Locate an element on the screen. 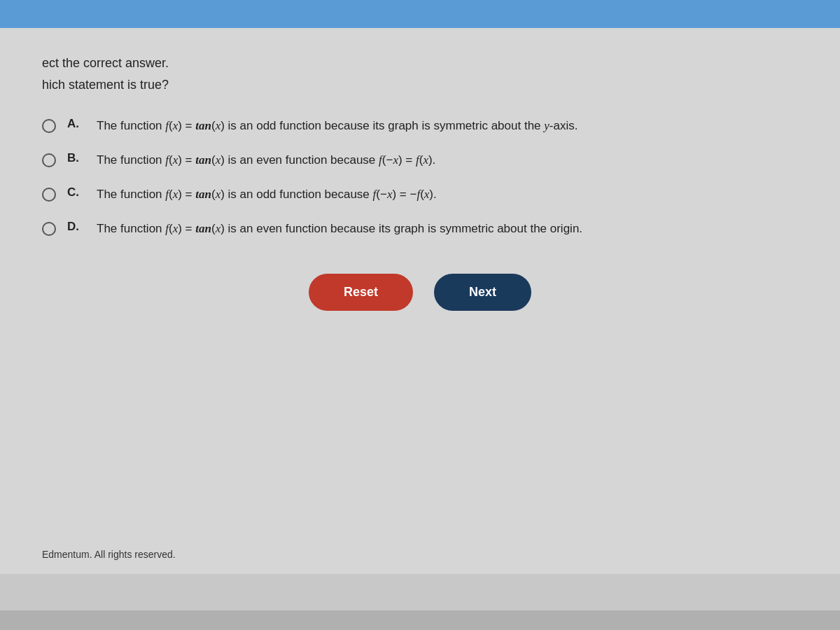 This screenshot has height=630, width=840. radio-b is located at coordinates (49, 162).